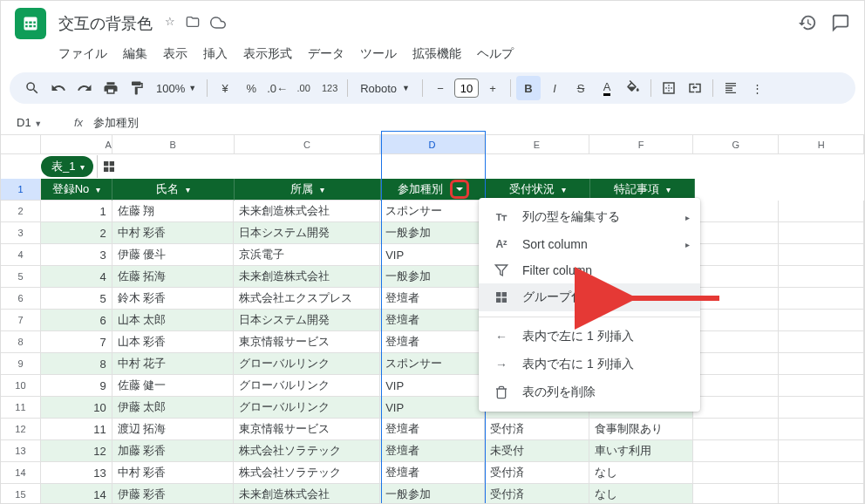 Image resolution: width=865 pixels, height=504 pixels. What do you see at coordinates (174, 429) in the screenshot?
I see `cell-name: 渡辺 拓海` at bounding box center [174, 429].